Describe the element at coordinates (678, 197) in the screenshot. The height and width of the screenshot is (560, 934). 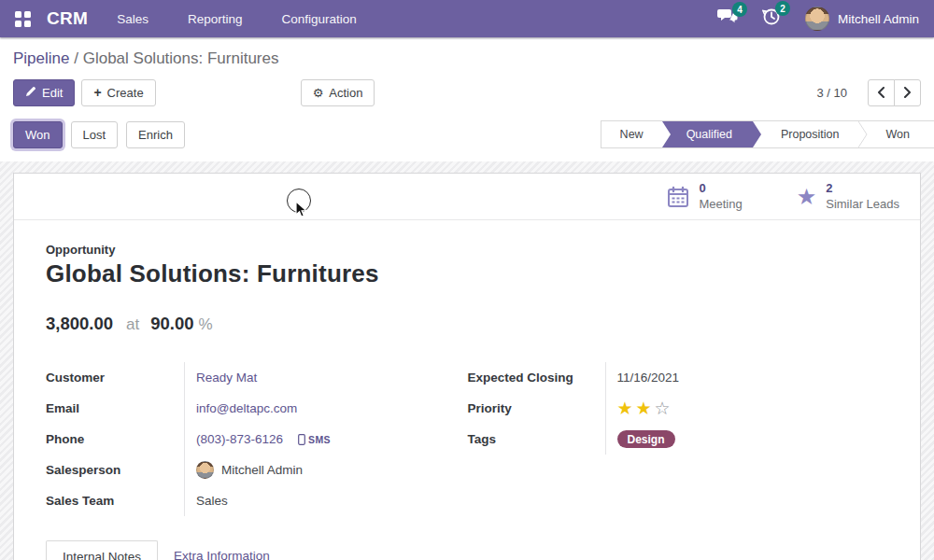
I see `calendar-icon` at that location.